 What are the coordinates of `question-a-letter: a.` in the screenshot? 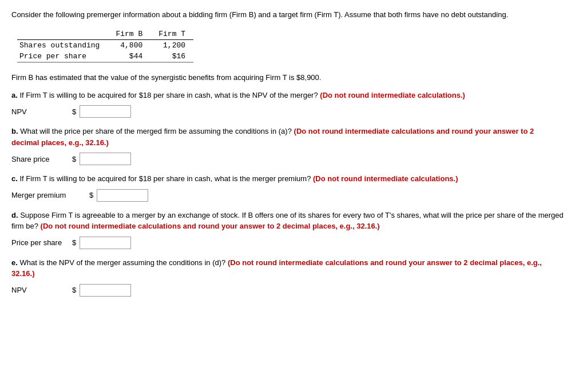 It's located at (15, 95).